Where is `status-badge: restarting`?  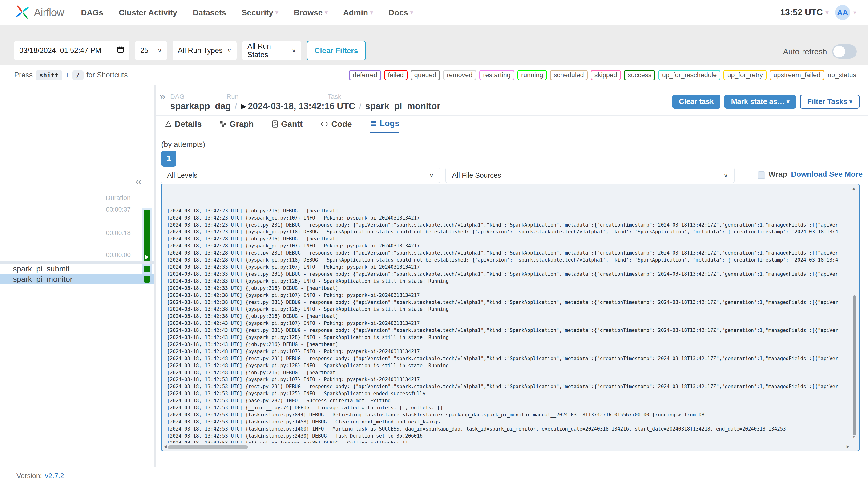
status-badge: restarting is located at coordinates (497, 75).